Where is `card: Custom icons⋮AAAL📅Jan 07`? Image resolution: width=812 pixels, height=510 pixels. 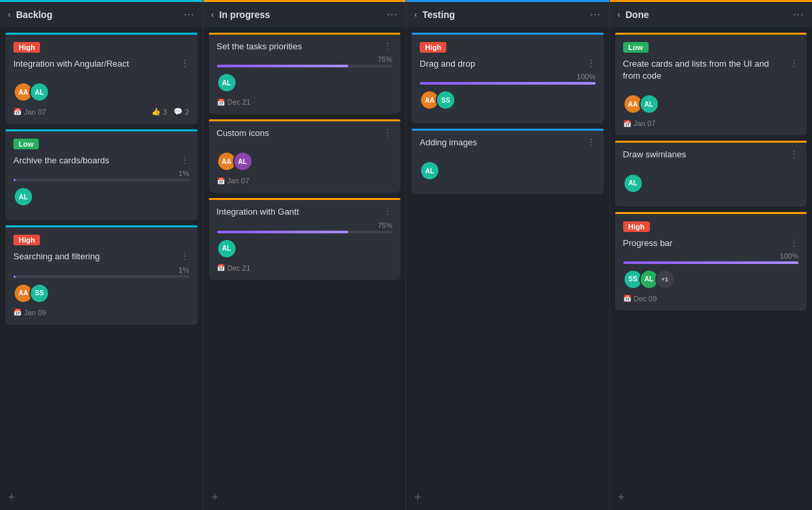
card: Custom icons⋮AAAL📅Jan 07 is located at coordinates (305, 156).